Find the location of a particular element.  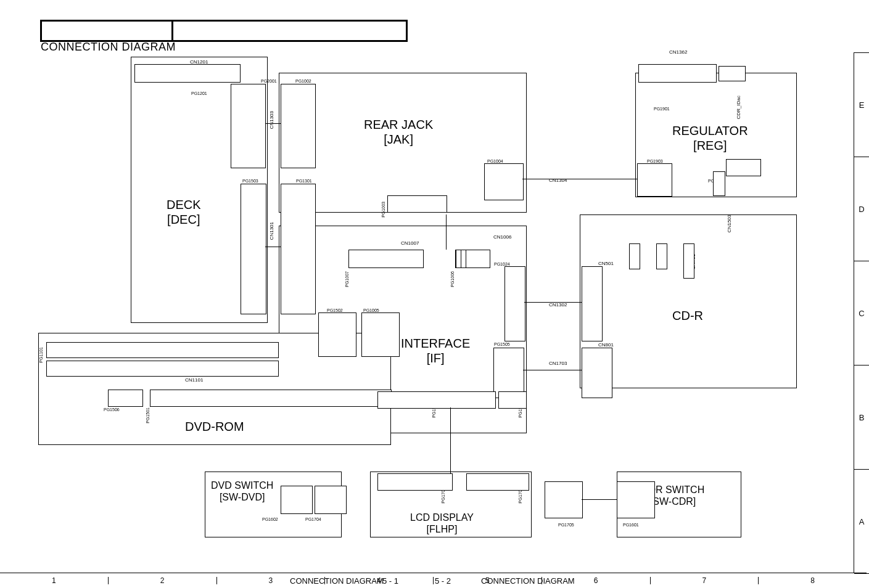

label-lcd-display: LCD DISPLAY [FLHP] is located at coordinates (442, 523).